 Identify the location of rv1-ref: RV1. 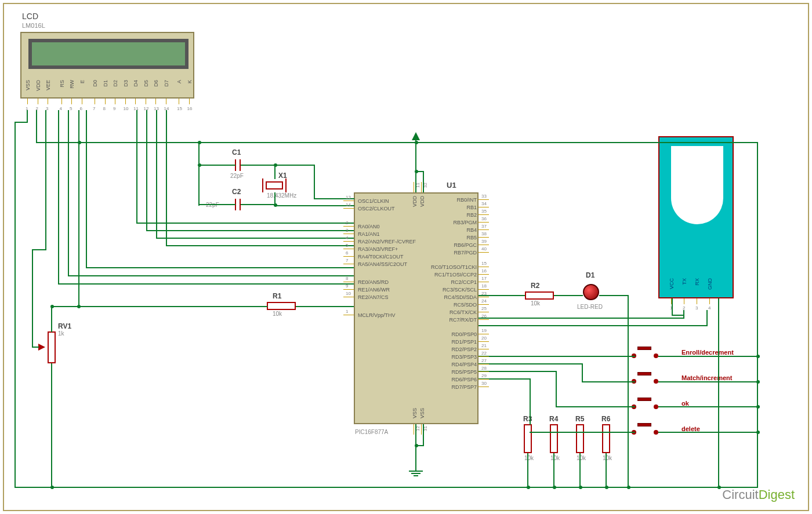
(65, 326).